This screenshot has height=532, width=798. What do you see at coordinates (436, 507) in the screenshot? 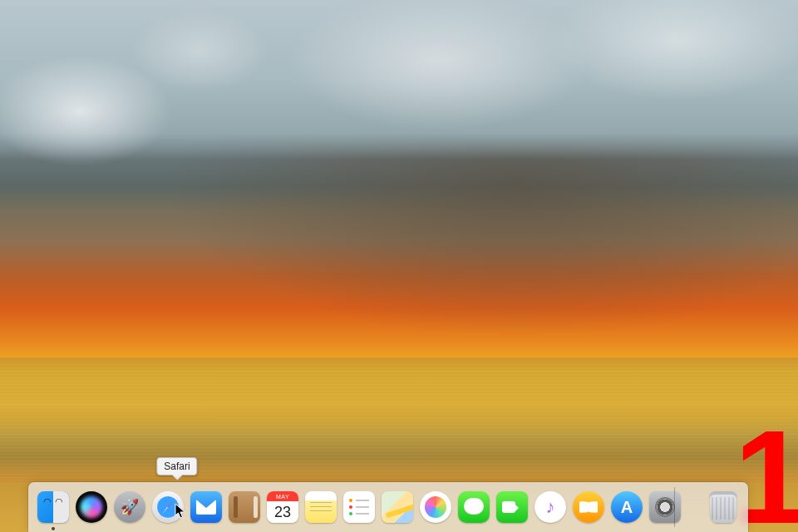
I see `dock-item-photos` at bounding box center [436, 507].